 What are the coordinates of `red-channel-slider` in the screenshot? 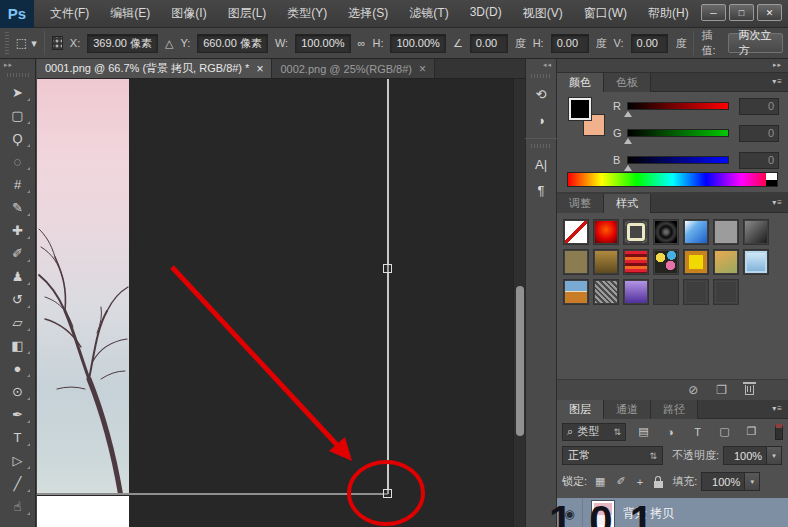 It's located at (678, 106).